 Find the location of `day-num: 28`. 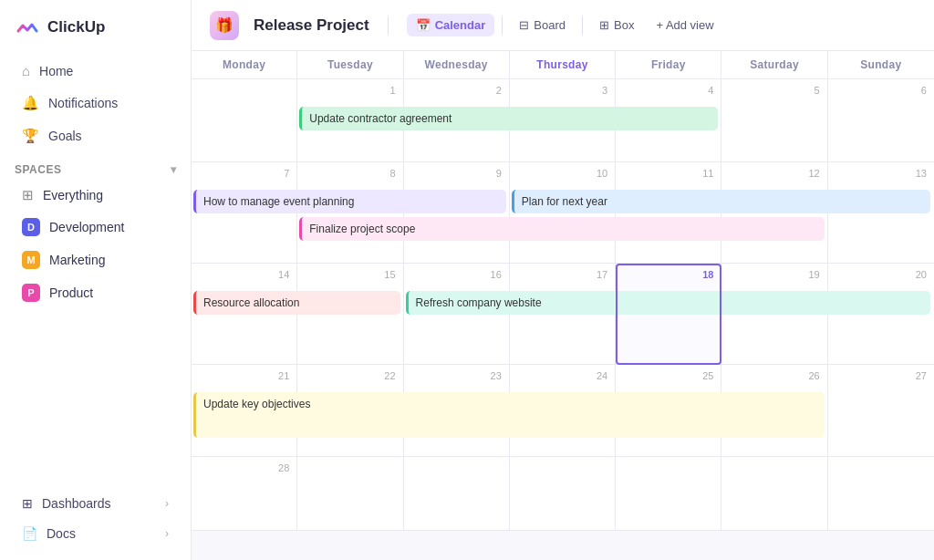

day-num: 28 is located at coordinates (244, 468).